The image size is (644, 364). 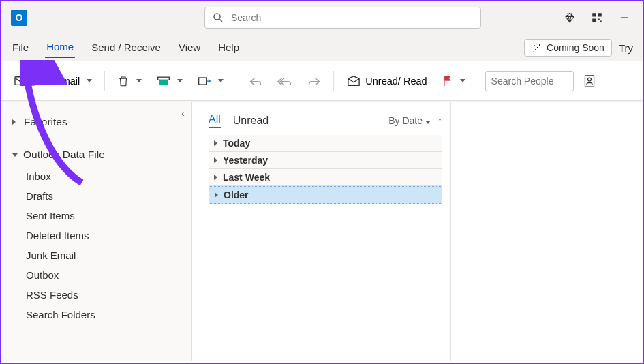 I want to click on premium-icon, so click(x=570, y=18).